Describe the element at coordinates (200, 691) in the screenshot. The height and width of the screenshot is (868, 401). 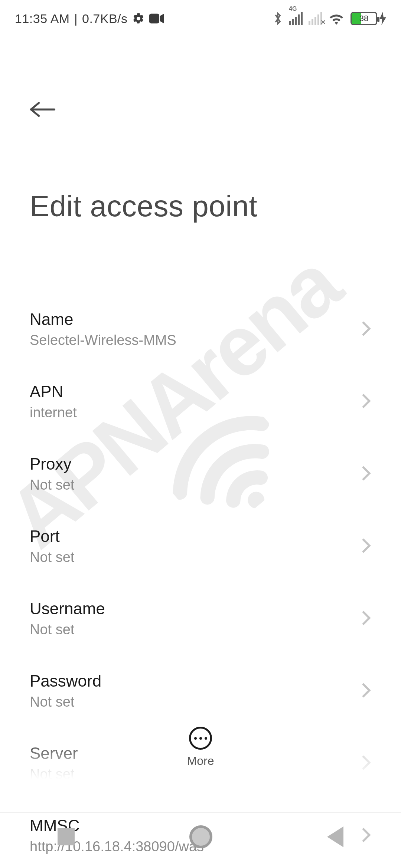
I see `row-password: Password Not set` at that location.